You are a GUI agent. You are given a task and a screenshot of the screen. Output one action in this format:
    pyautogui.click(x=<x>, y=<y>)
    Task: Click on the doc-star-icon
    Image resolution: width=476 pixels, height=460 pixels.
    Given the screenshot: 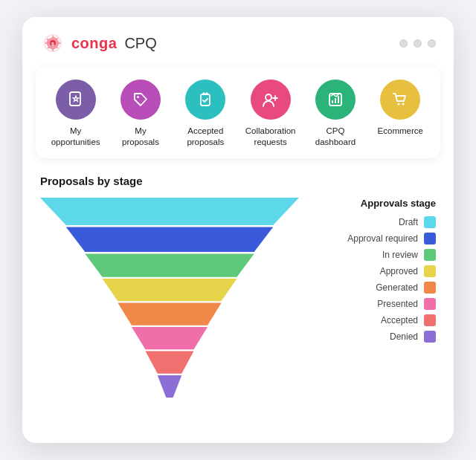 What is the action you would take?
    pyautogui.click(x=76, y=100)
    